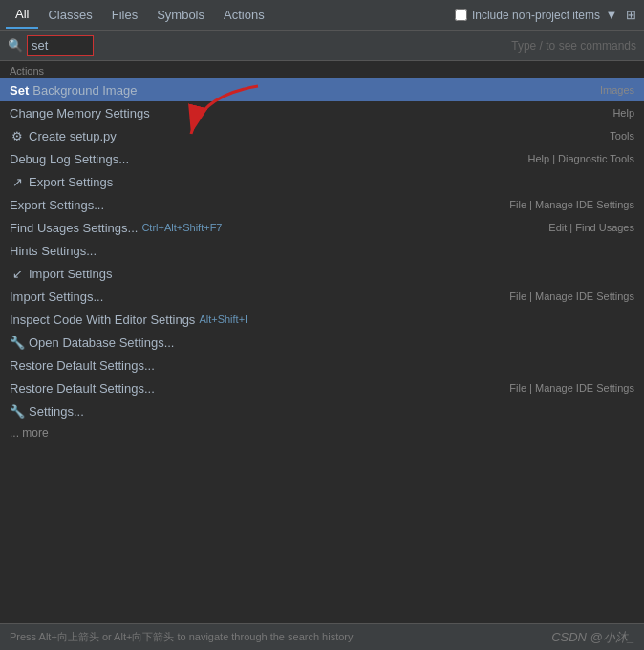 The image size is (644, 650). I want to click on watermark: CSDN @小沐_, so click(592, 638).